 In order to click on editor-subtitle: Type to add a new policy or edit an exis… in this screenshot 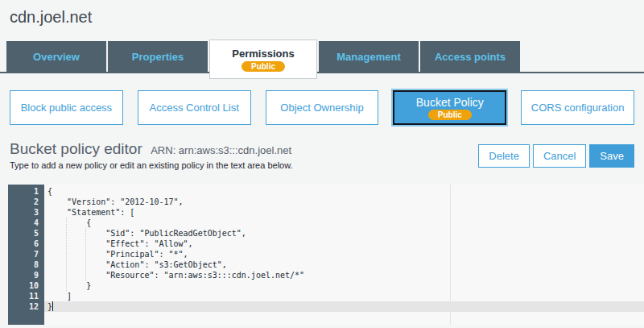, I will do `click(151, 165)`.